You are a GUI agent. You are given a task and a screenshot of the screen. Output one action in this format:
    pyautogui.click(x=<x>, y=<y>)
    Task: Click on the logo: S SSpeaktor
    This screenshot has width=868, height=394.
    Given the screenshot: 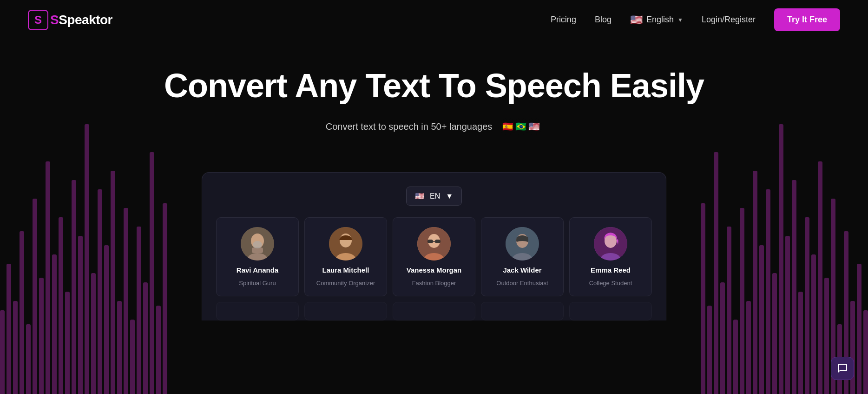 What is the action you would take?
    pyautogui.click(x=70, y=20)
    